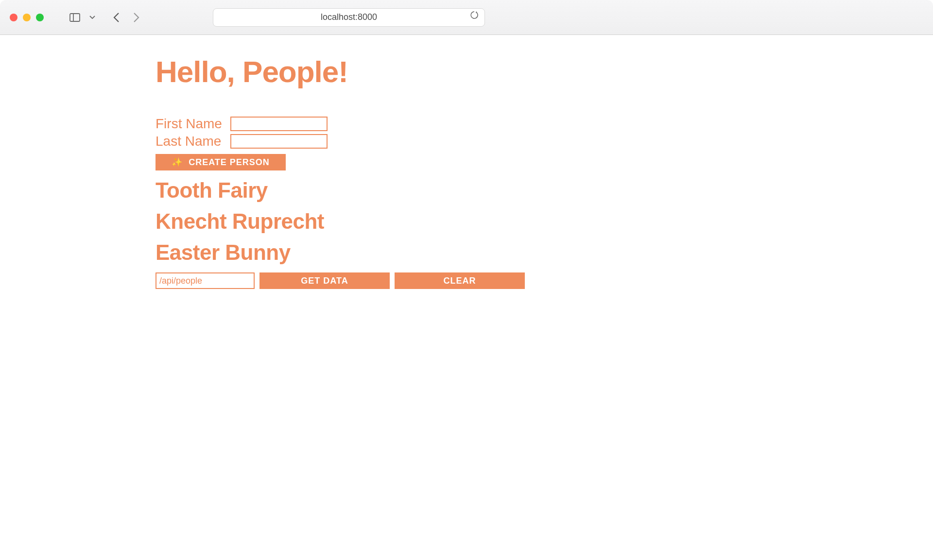 The width and height of the screenshot is (933, 560). What do you see at coordinates (544, 124) in the screenshot?
I see `first-name-row: First Name` at bounding box center [544, 124].